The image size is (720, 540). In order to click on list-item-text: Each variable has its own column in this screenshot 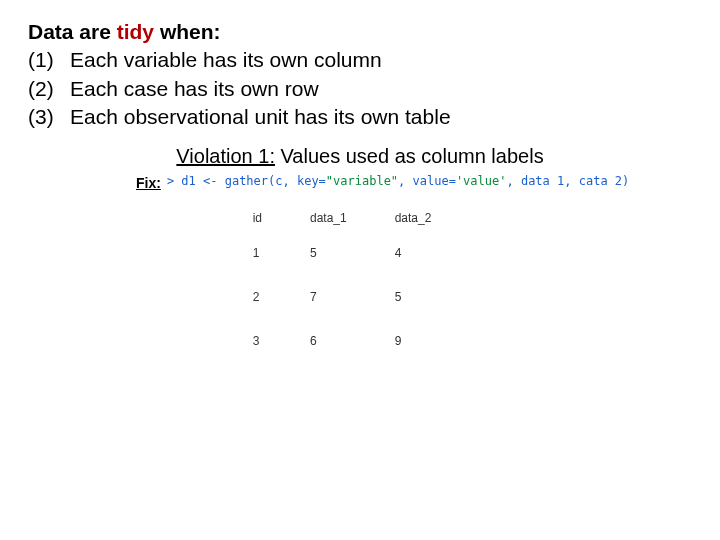, I will do `click(226, 60)`.